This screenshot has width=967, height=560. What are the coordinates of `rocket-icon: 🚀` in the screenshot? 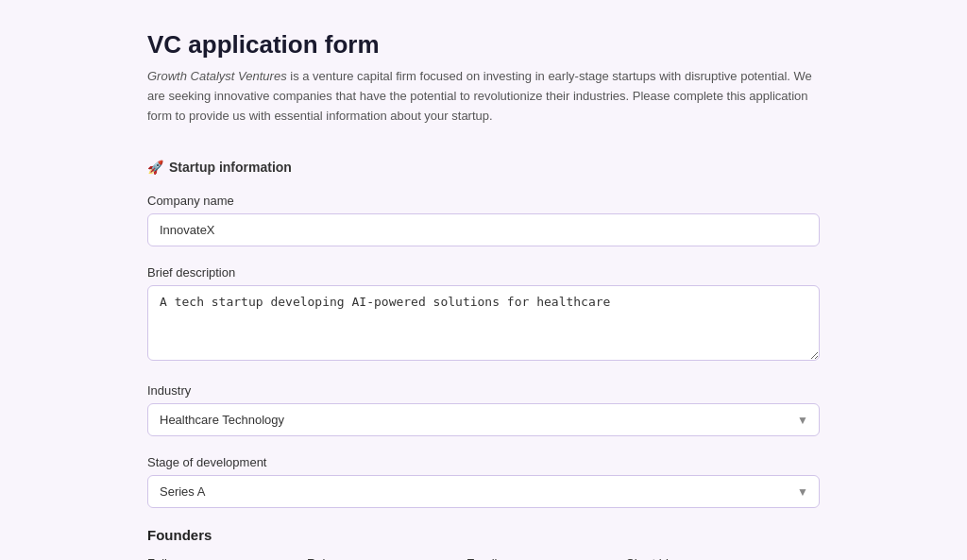 It's located at (155, 167).